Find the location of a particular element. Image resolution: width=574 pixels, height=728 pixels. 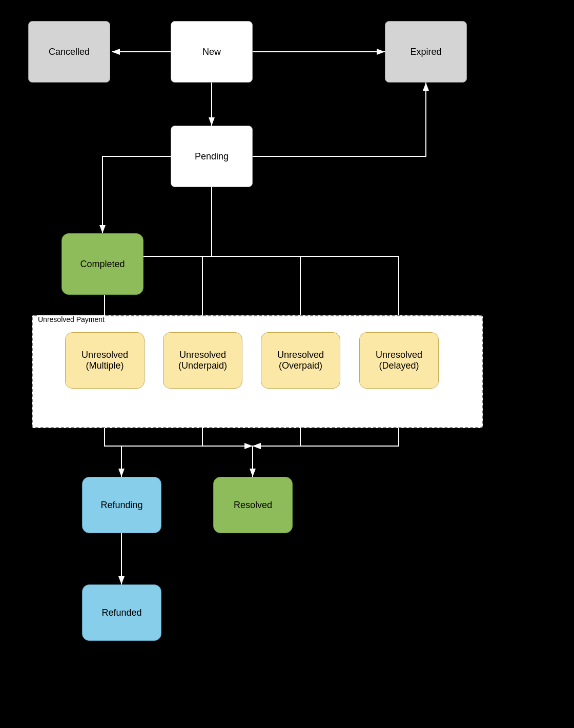

cancelled-node: Cancelled is located at coordinates (69, 52).